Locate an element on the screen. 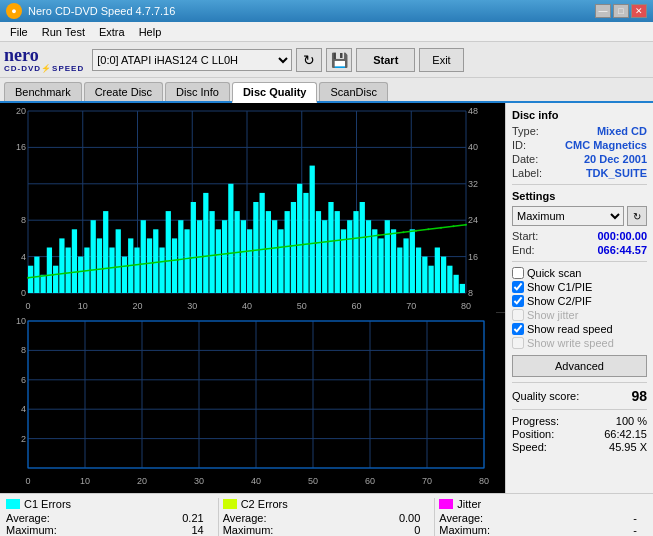 The image size is (653, 536). disc-label-row: Label: TDK_SUITE is located at coordinates (580, 173).